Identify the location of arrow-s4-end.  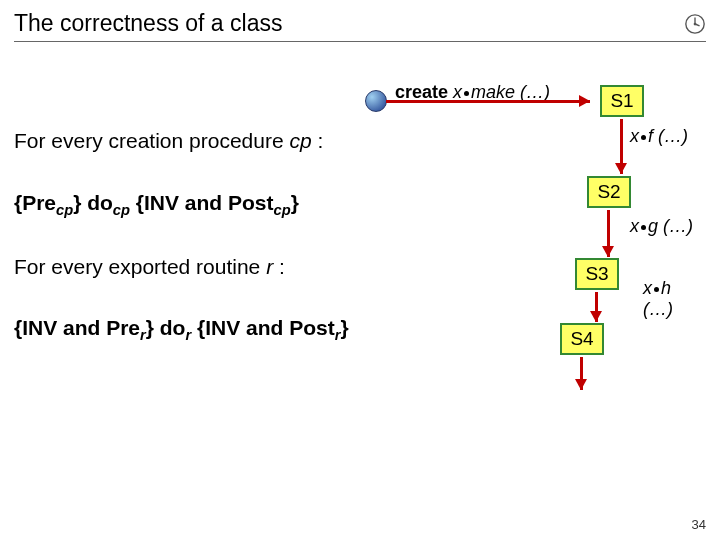
(582, 374).